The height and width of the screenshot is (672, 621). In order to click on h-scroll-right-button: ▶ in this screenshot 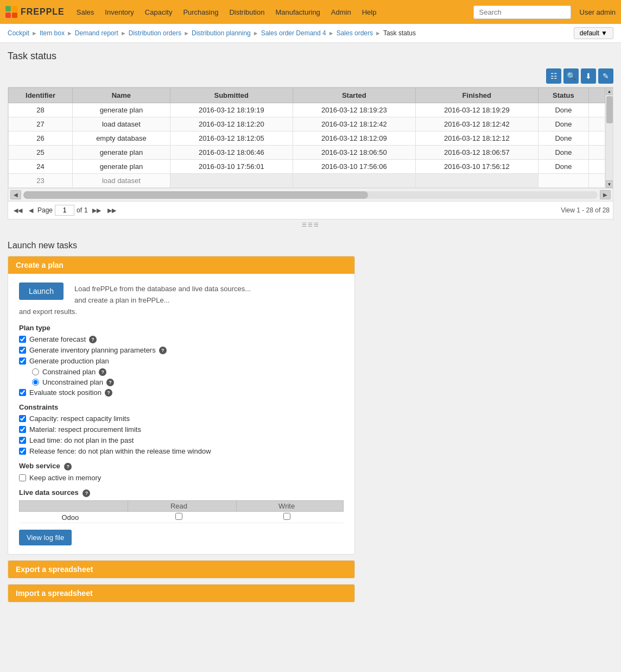, I will do `click(605, 194)`.